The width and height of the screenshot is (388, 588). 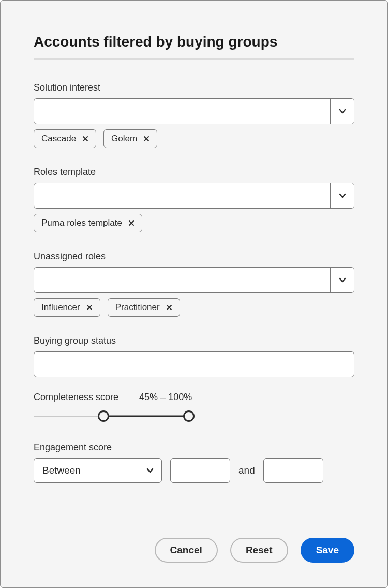 What do you see at coordinates (88, 223) in the screenshot?
I see `tag-puma-roles-template: Puma roles template` at bounding box center [88, 223].